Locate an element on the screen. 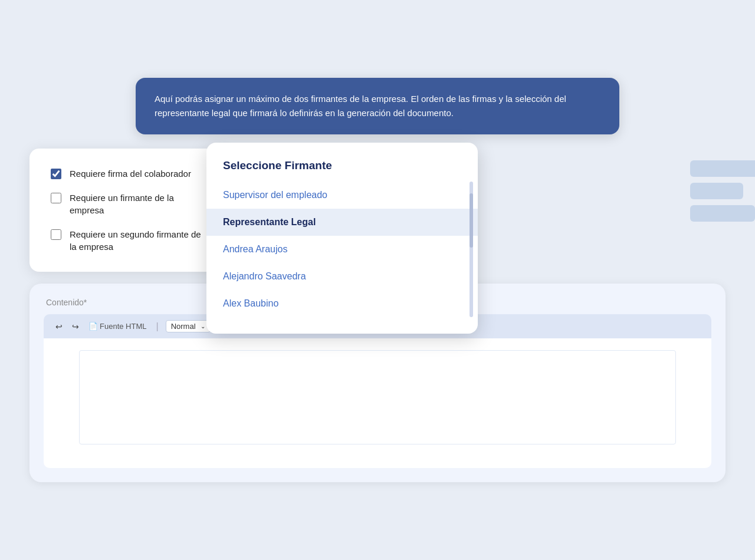 This screenshot has height=560, width=755. selector-item-alejandro: Alejandro Saavedra is located at coordinates (342, 276).